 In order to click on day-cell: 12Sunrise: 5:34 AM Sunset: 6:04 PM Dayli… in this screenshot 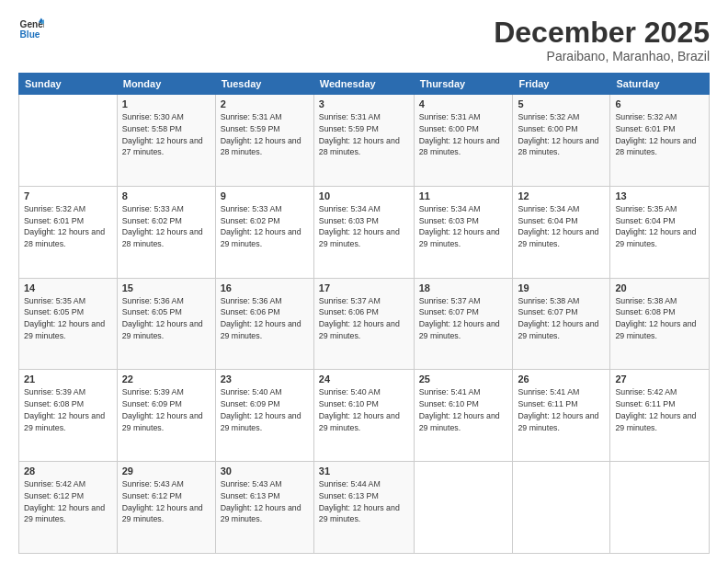, I will do `click(562, 232)`.